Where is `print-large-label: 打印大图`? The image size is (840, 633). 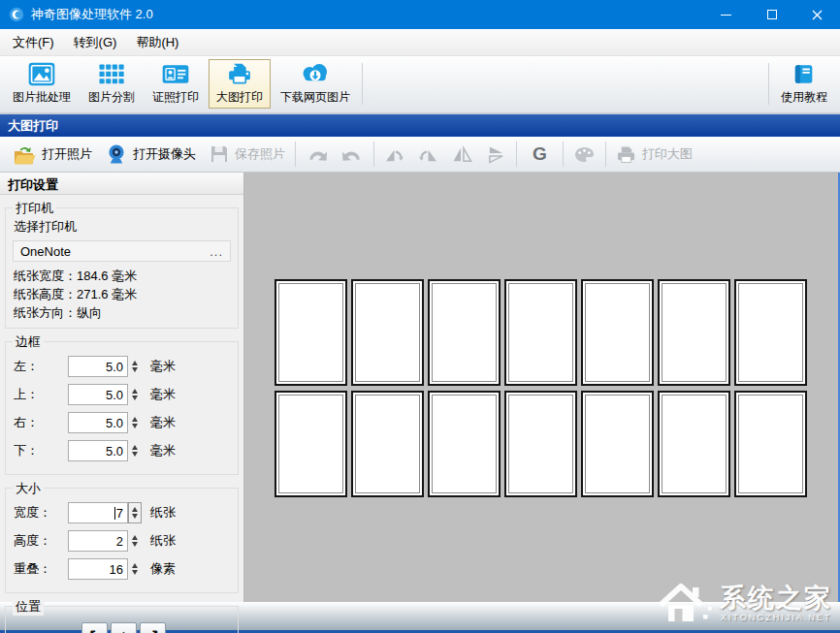 print-large-label: 打印大图 is located at coordinates (667, 154).